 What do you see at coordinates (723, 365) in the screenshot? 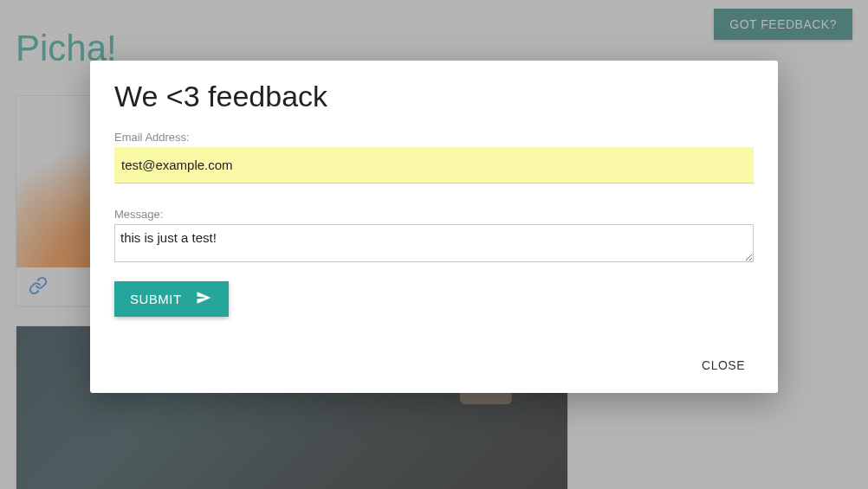
I see `close-button: CLOSE` at bounding box center [723, 365].